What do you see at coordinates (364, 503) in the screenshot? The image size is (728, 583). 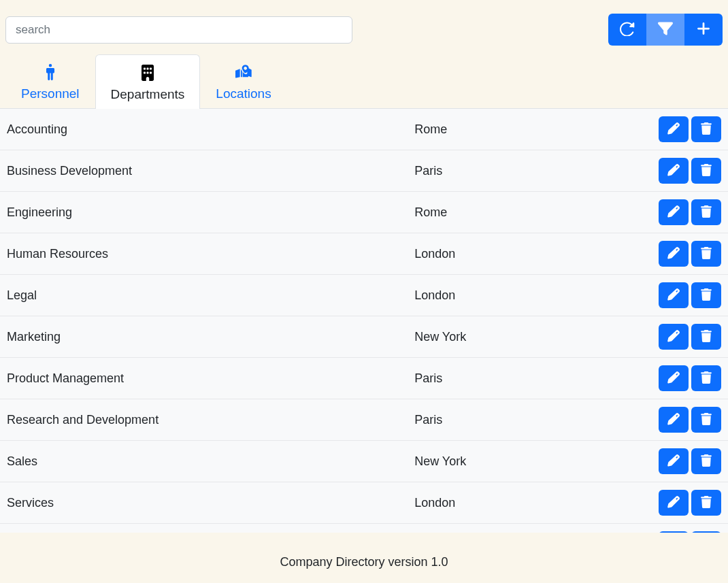 I see `table-row: ServicesLondon` at bounding box center [364, 503].